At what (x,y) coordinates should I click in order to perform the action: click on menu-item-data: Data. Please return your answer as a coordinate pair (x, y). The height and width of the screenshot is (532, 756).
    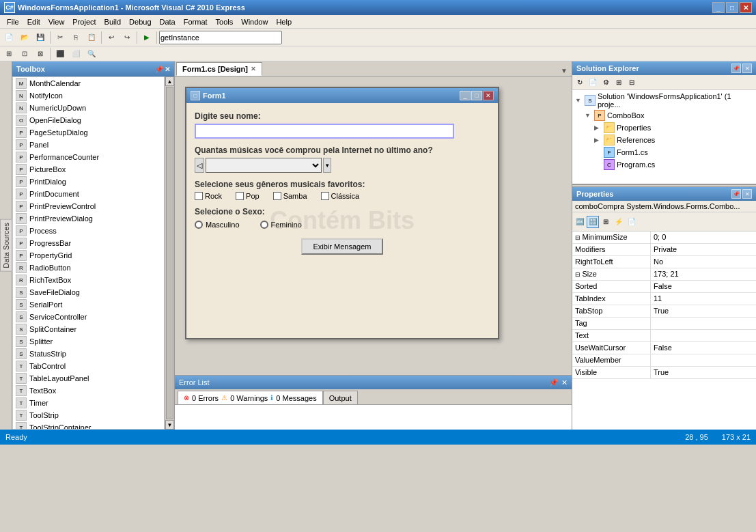
    Looking at the image, I should click on (168, 22).